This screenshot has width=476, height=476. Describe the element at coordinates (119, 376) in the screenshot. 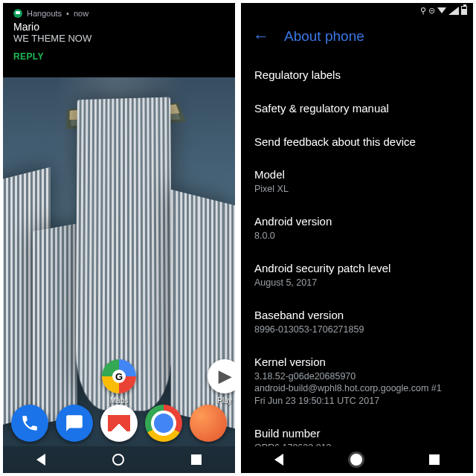

I see `maps-icon: G` at that location.